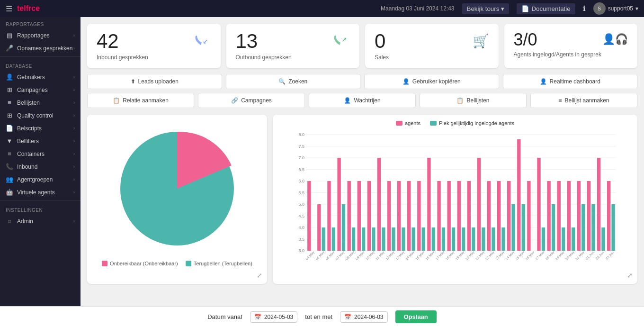 Image resolution: width=644 pixels, height=327 pixels. I want to click on save-button: Opslaan, so click(416, 317).